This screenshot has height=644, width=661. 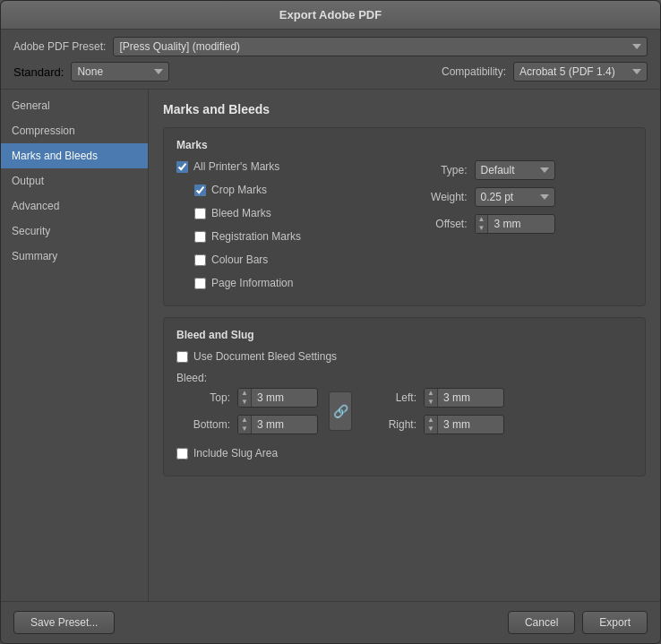 I want to click on right-down-arrow: ▼, so click(x=431, y=429).